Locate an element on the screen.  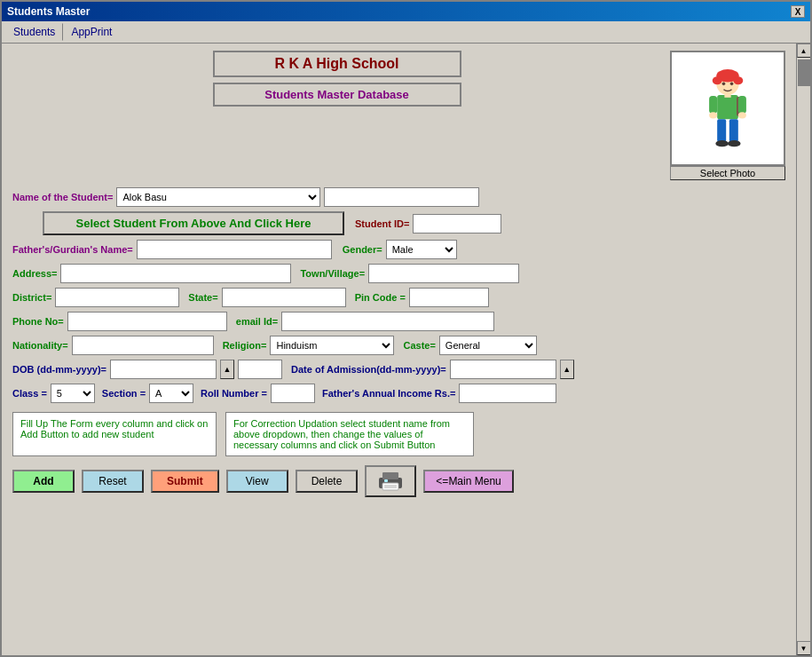
student-name-dropdown: Alok Basu is located at coordinates (218, 197).